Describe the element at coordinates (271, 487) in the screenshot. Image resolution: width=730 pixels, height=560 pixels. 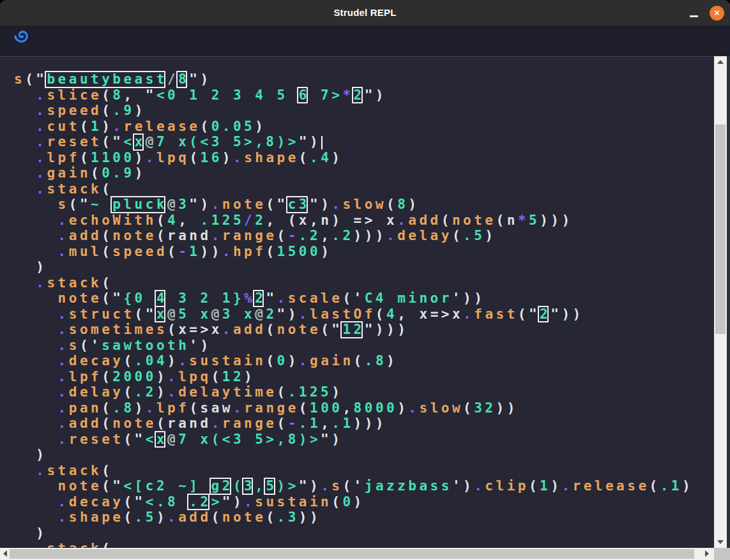
I see `active-event-token: 5` at that location.